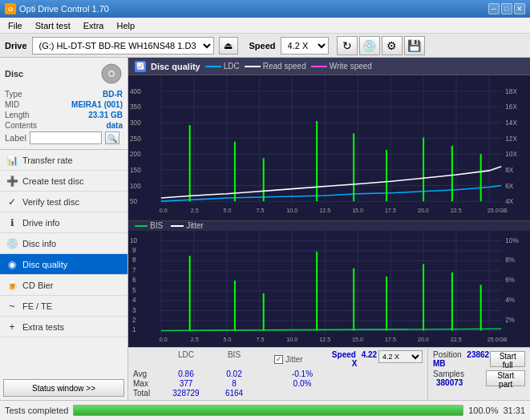  I want to click on menu-file: File, so click(15, 26).